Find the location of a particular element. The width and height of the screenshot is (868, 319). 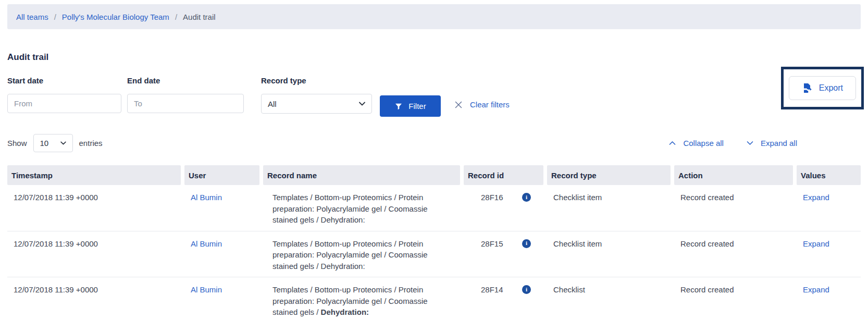

clear-filters-label: Clear filters is located at coordinates (490, 104).